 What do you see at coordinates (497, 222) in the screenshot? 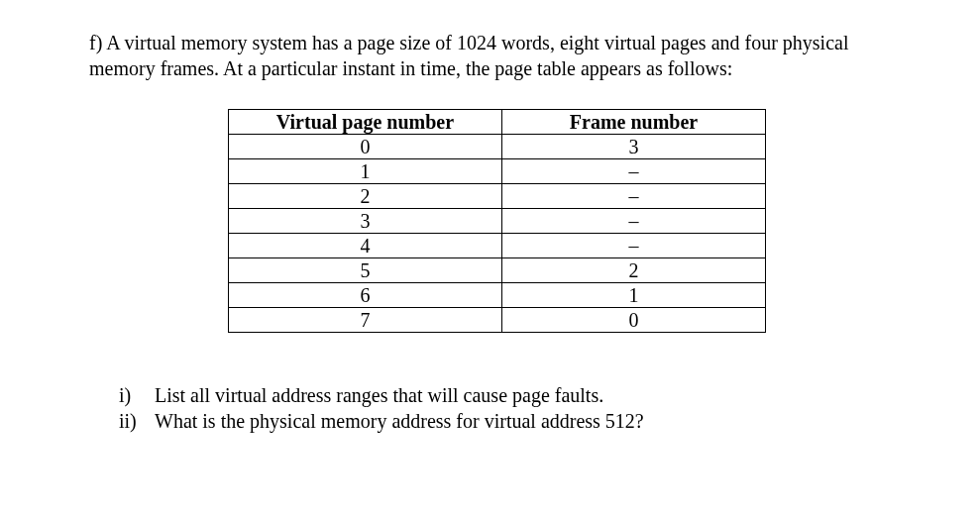
I see `table-row: 3 –` at bounding box center [497, 222].